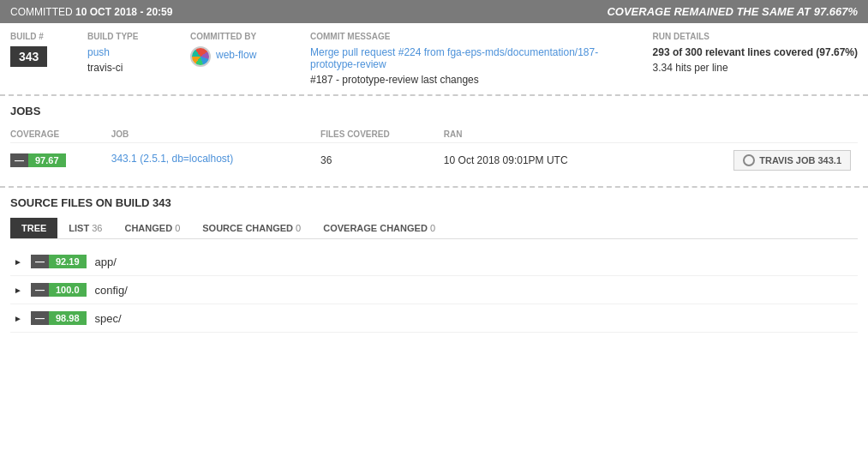 Image resolution: width=868 pixels, height=463 pixels. Describe the element at coordinates (756, 52) in the screenshot. I see `run-details-coverage: 293 of 300 relevant lines covered (97.67…` at that location.